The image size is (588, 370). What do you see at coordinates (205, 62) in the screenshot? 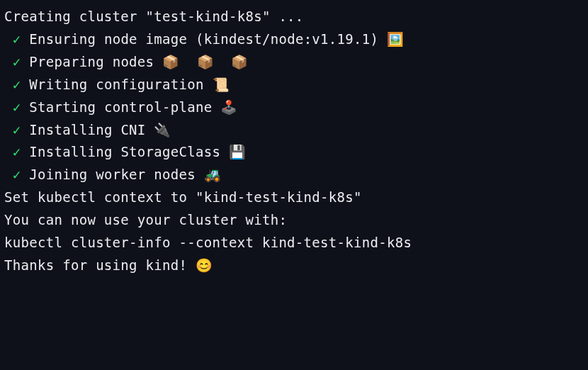
I see `package-icon: 📦 📦 📦` at bounding box center [205, 62].